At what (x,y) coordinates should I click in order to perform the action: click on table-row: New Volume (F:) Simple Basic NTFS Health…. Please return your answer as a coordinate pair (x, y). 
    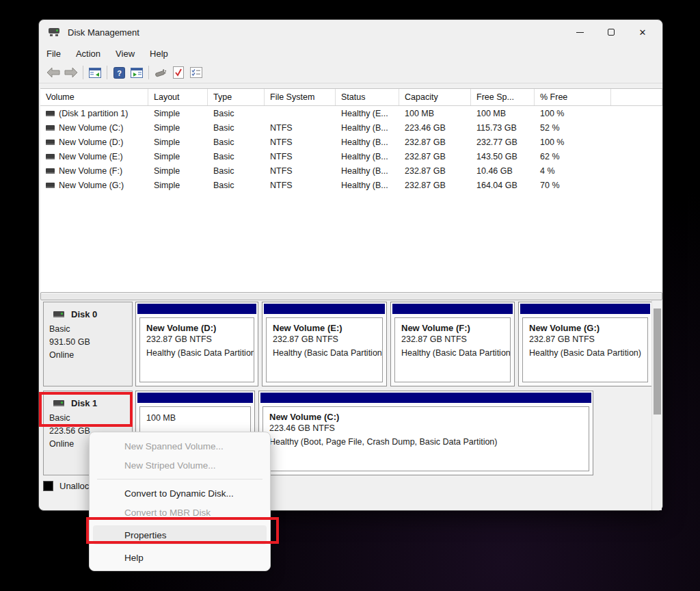
    Looking at the image, I should click on (351, 171).